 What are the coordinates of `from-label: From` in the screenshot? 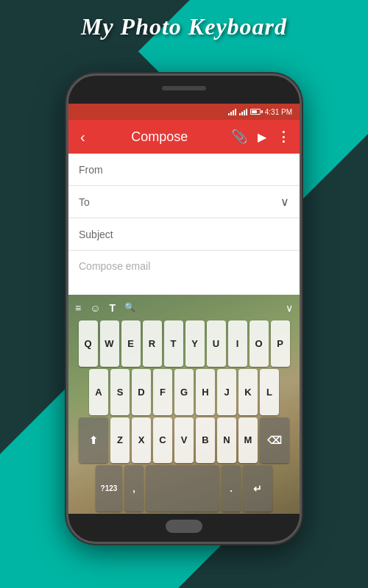 It's located at (184, 170).